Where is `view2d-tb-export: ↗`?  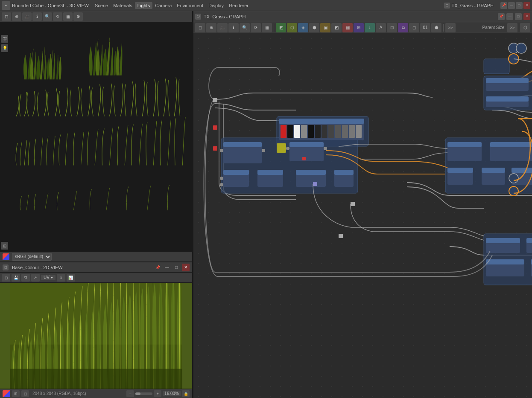 view2d-tb-export: ↗ is located at coordinates (35, 278).